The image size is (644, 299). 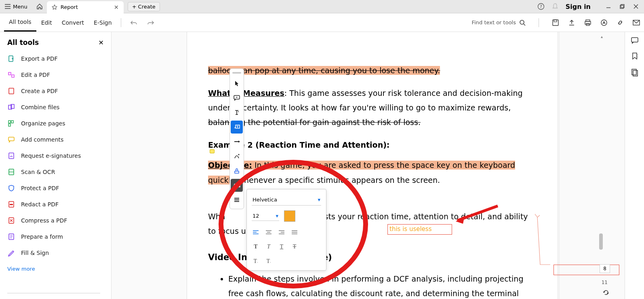 What do you see at coordinates (42, 140) in the screenshot?
I see `sidebar-item-label: Add comments` at bounding box center [42, 140].